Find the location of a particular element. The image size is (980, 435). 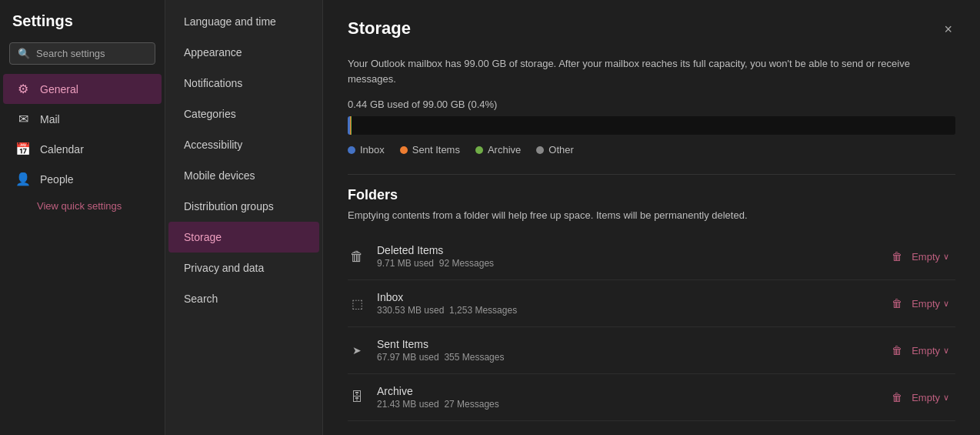

folder-left-sent-items: ➤ Sent Items 67.97 MB used 355 Messages is located at coordinates (426, 350).